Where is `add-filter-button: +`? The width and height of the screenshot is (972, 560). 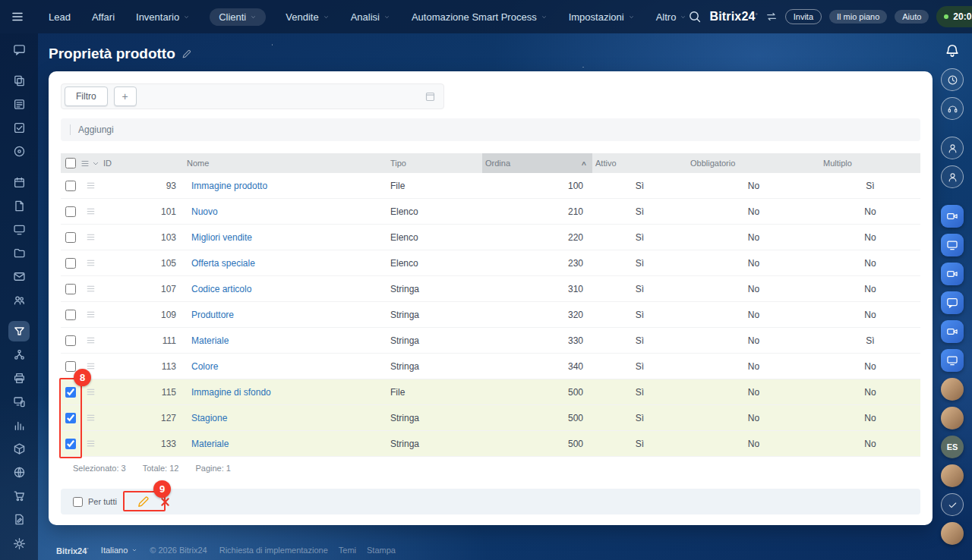
add-filter-button: + is located at coordinates (125, 96).